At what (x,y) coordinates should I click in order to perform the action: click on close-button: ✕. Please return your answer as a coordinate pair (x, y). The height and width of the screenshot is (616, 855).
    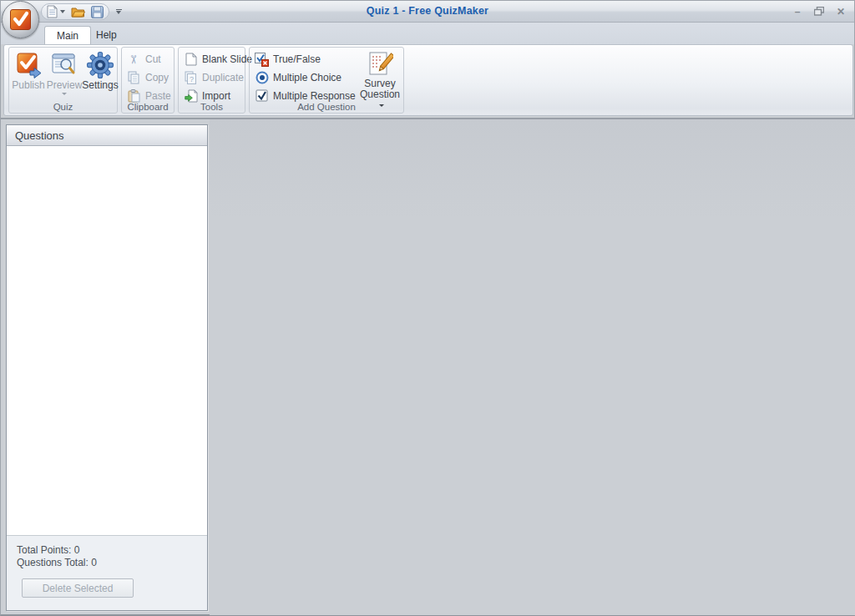
    Looking at the image, I should click on (841, 12).